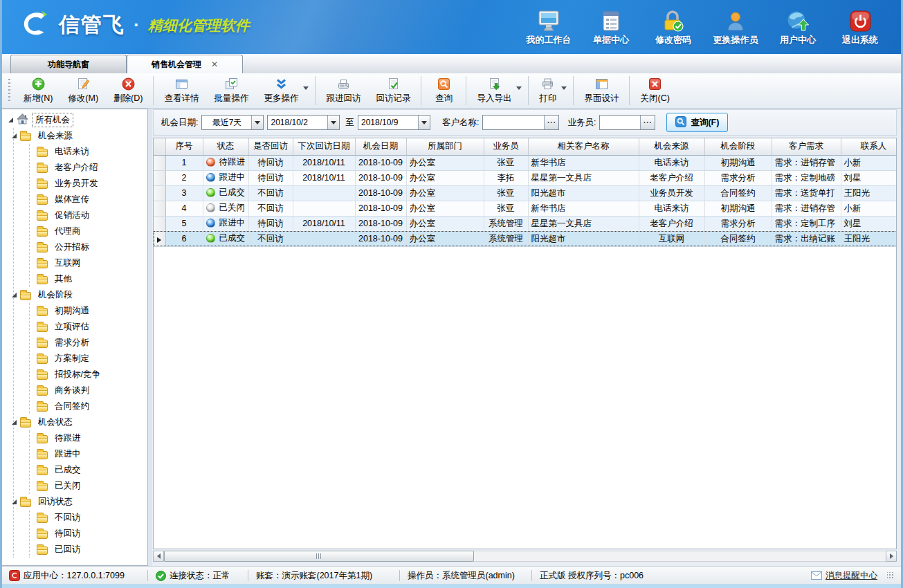  What do you see at coordinates (159, 239) in the screenshot?
I see `row-header` at bounding box center [159, 239].